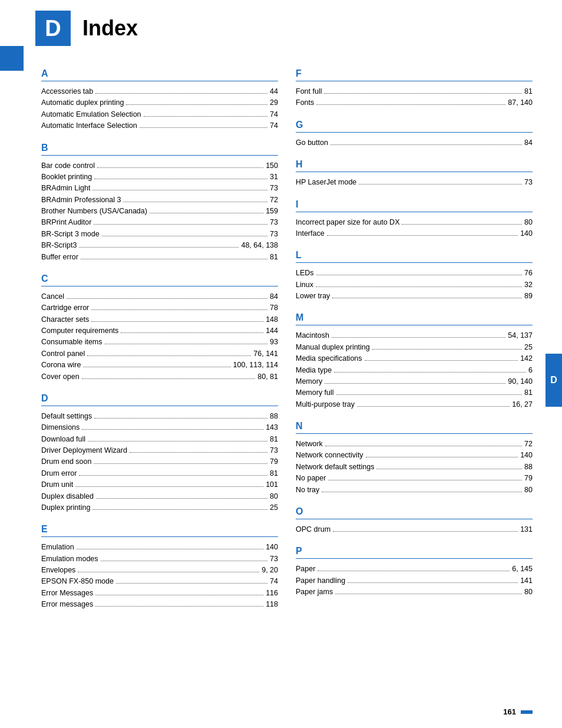  What do you see at coordinates (414, 455) in the screenshot?
I see `index-entry: Network connectivity140` at bounding box center [414, 455].